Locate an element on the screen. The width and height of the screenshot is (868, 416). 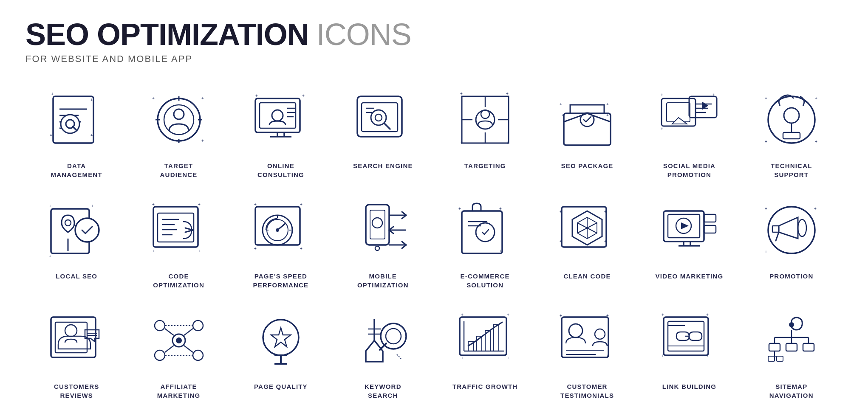
targeting-icon: + + + + is located at coordinates (485, 120).